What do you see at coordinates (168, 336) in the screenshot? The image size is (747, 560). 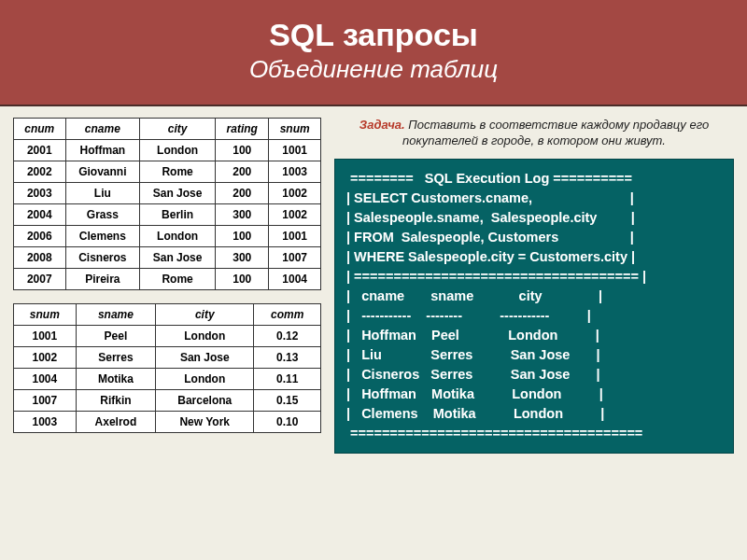 I see `table-row: 1001PeelLondon0.12` at bounding box center [168, 336].